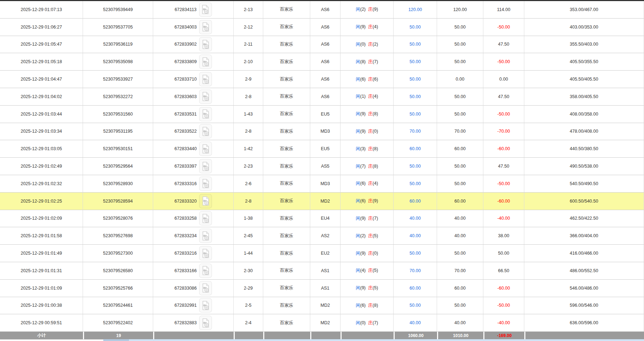 Image resolution: width=644 pixels, height=341 pixels. I want to click on horizontal-scrollbar, so click(322, 340).